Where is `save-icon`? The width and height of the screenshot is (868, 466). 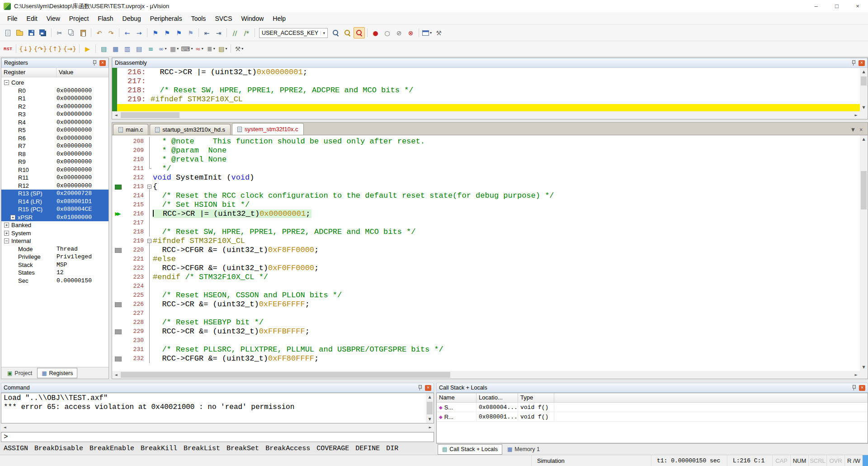
save-icon is located at coordinates (32, 33).